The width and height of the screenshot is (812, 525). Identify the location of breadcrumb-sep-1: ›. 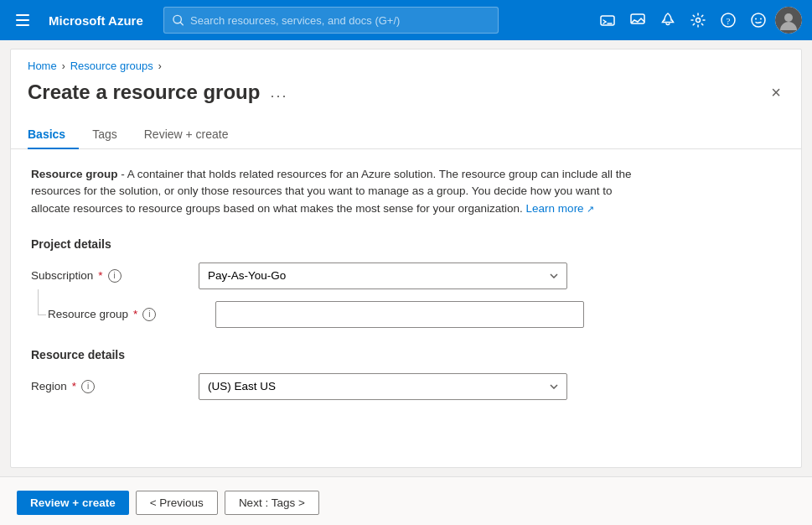
(64, 66).